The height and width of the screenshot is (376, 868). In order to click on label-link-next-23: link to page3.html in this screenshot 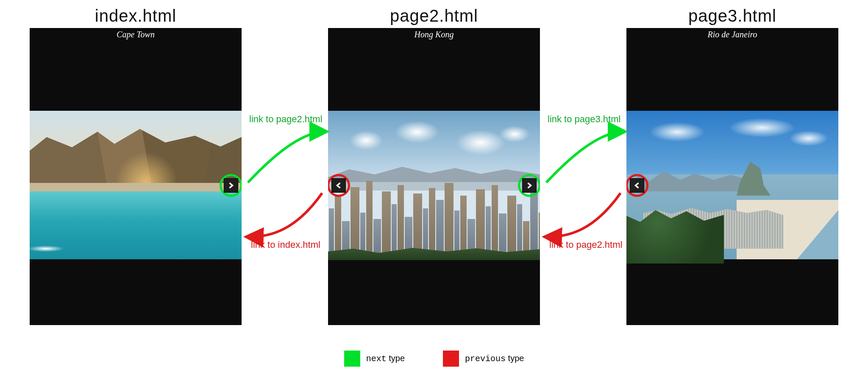, I will do `click(584, 119)`.